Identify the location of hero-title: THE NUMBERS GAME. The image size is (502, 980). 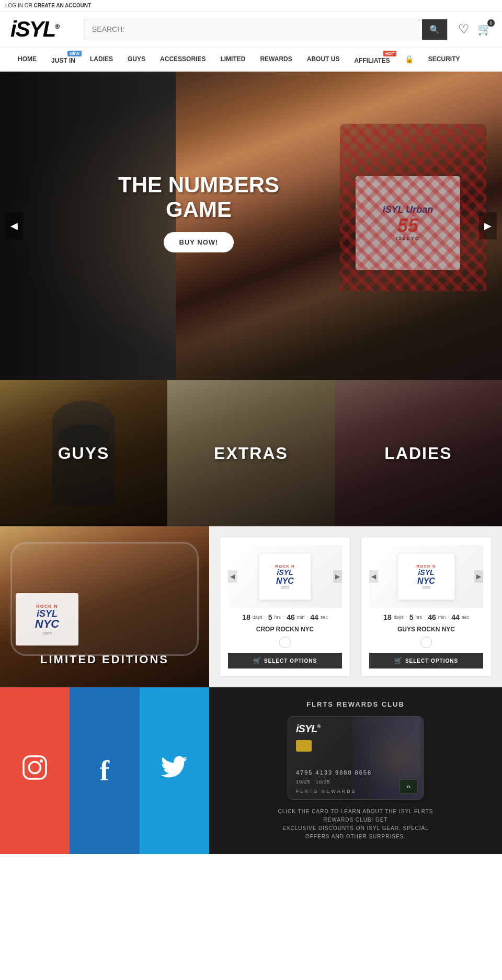
(199, 197).